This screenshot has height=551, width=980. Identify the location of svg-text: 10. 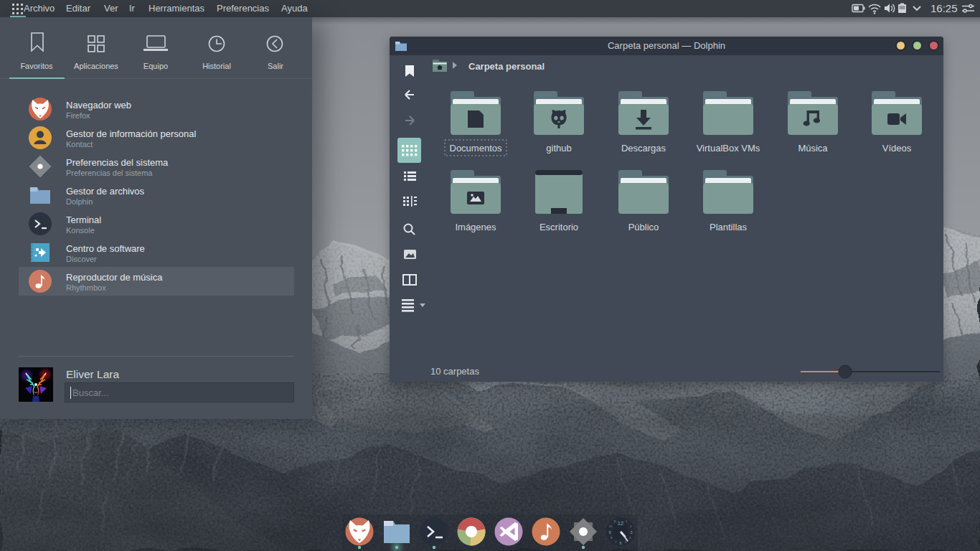
(611, 527).